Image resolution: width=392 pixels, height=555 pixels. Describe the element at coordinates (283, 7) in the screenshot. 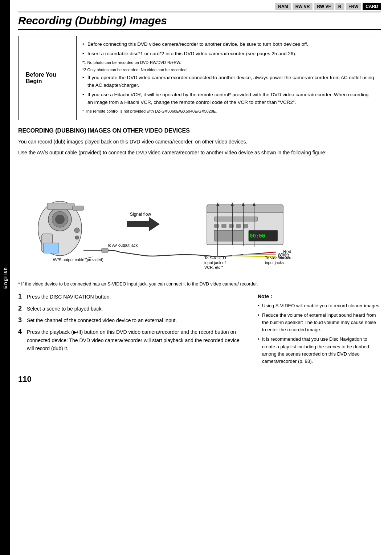

I see `nav-ram: RAM` at that location.